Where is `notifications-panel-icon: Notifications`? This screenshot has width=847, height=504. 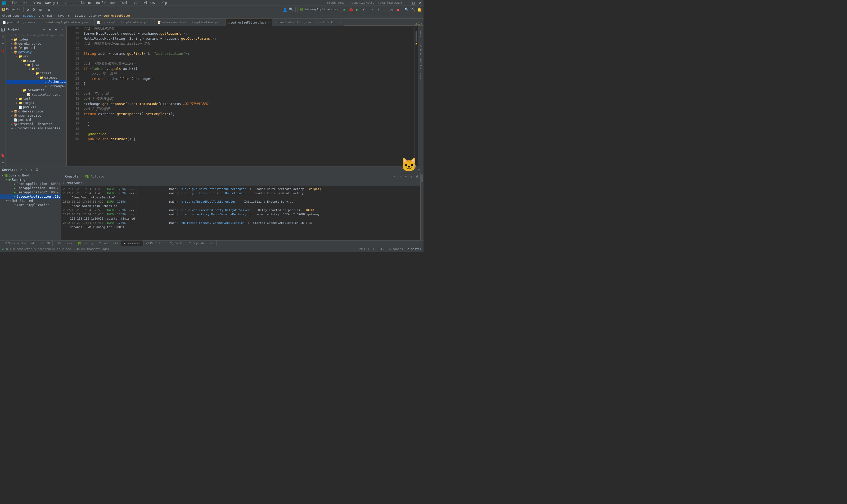 notifications-panel-icon: Notifications is located at coordinates (421, 69).